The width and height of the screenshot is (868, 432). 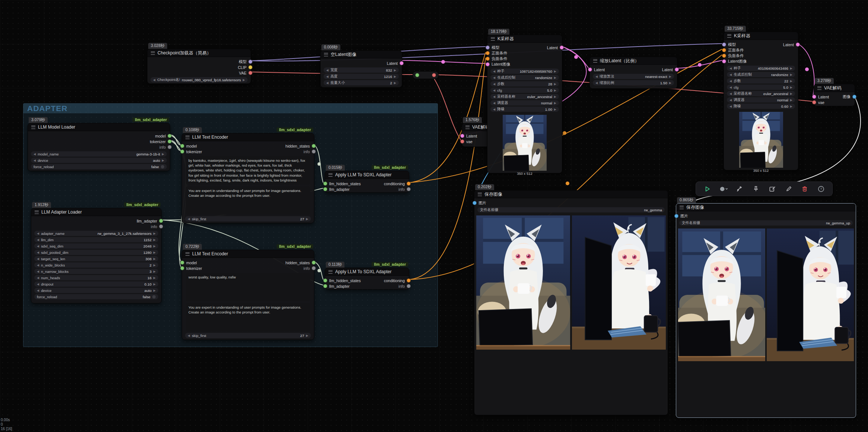 What do you see at coordinates (367, 182) in the screenshot?
I see `node-apply-llm-adapter-1: 0.015秒 llm_sdxl_adapter Apply LLM To SDX…` at bounding box center [367, 182].